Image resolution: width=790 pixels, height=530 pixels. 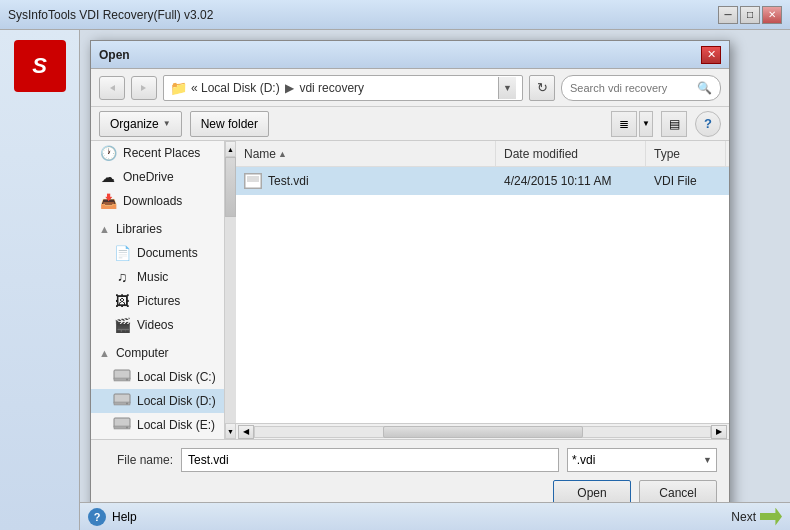 What do you see at coordinates (230, 290) in the screenshot?
I see `nav-scrollbar: ▲ ▼` at bounding box center [230, 290].